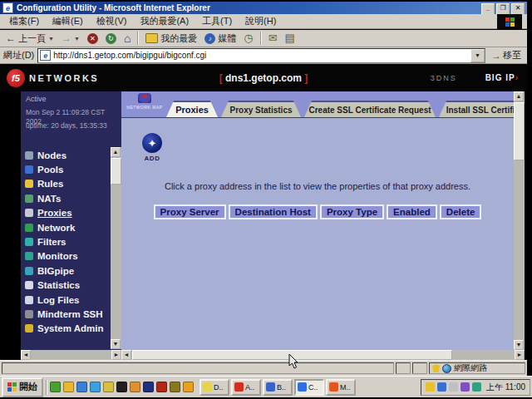 The image size is (532, 399). I want to click on filters-icon, so click(29, 242).